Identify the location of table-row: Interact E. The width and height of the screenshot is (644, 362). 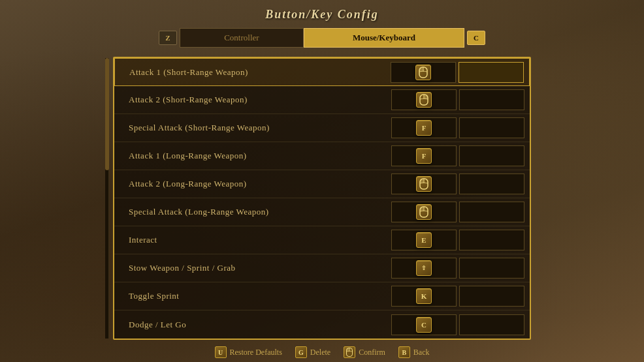
(322, 240).